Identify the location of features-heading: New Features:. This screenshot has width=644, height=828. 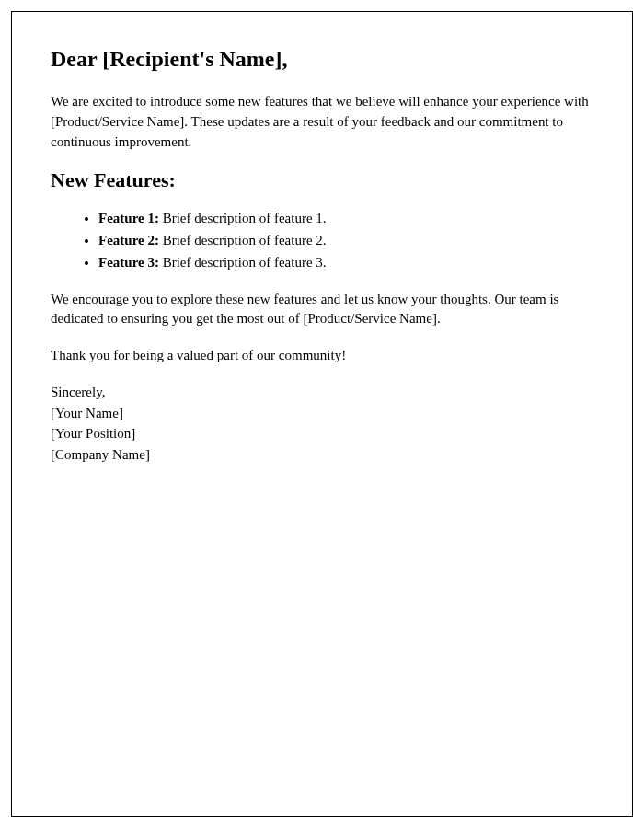
(322, 180).